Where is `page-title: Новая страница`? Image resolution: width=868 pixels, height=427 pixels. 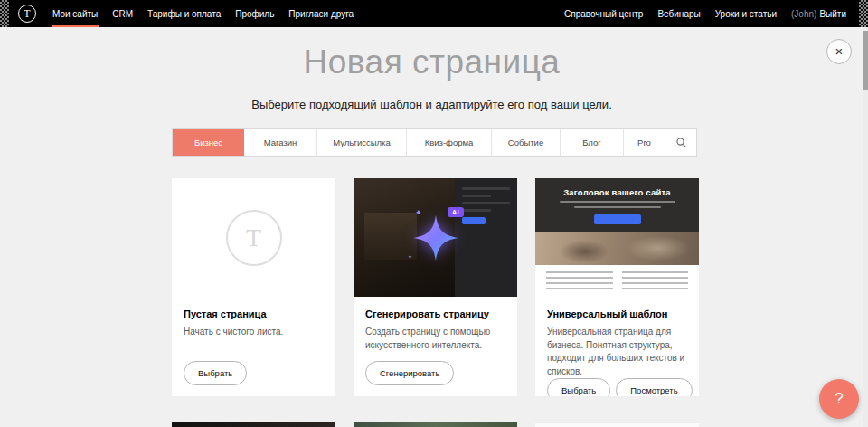
page-title: Новая страница is located at coordinates (432, 62).